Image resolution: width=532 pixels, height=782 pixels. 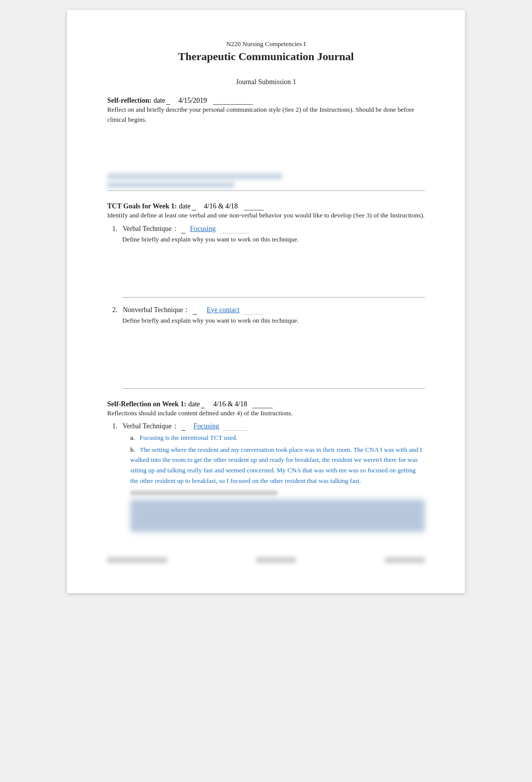 I want to click on sr-sub-b-label: b., so click(x=133, y=450).